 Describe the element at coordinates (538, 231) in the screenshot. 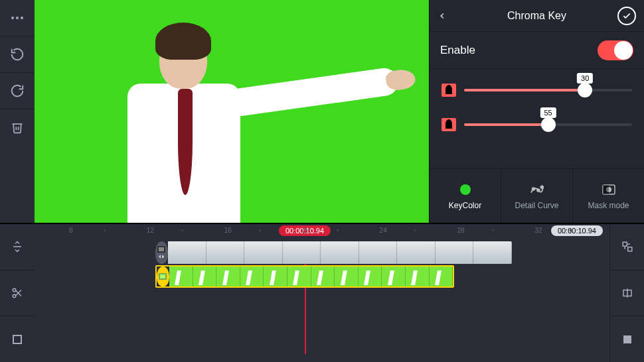

I see `ruler-tick: 32` at that location.